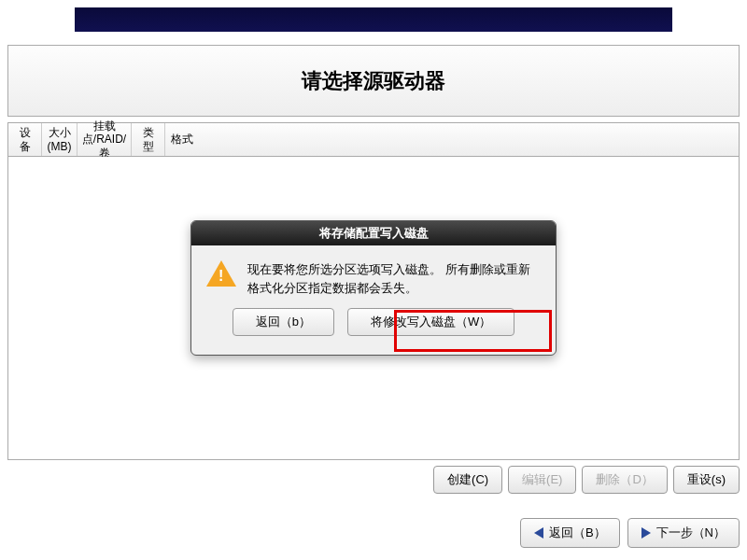 This screenshot has width=747, height=560. I want to click on table-header: 设备 大小(MB) 挂载点/RAID/卷 类型 格式, so click(374, 140).